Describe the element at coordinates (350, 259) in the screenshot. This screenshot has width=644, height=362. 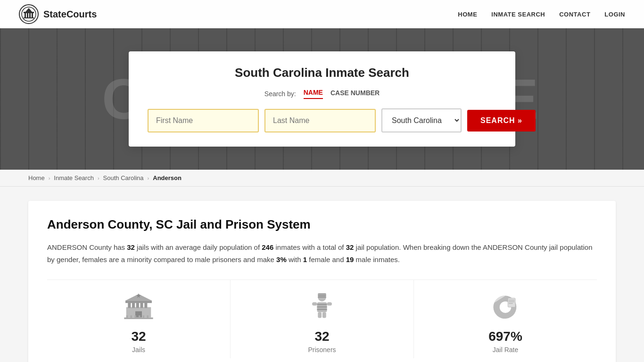
I see `desc-male: 19` at that location.